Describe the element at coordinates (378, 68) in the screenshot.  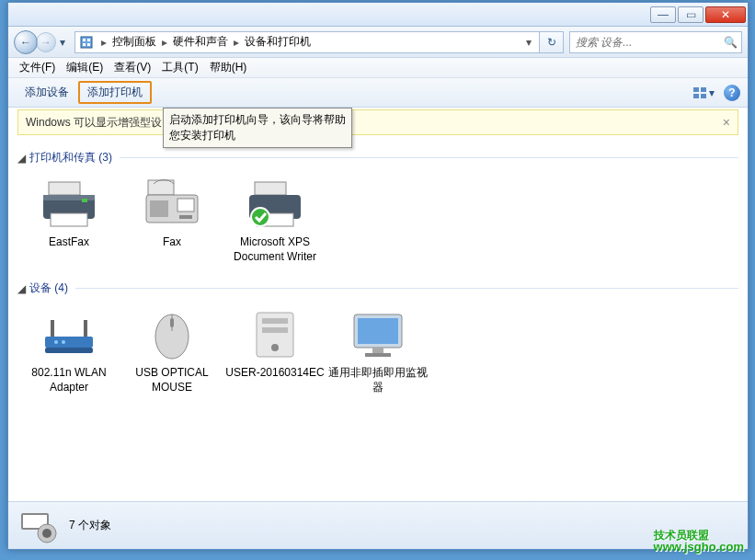
I see `menu-bar: 文件(F) 编辑(E) 查看(V) 工具(T) 帮助(H)` at that location.